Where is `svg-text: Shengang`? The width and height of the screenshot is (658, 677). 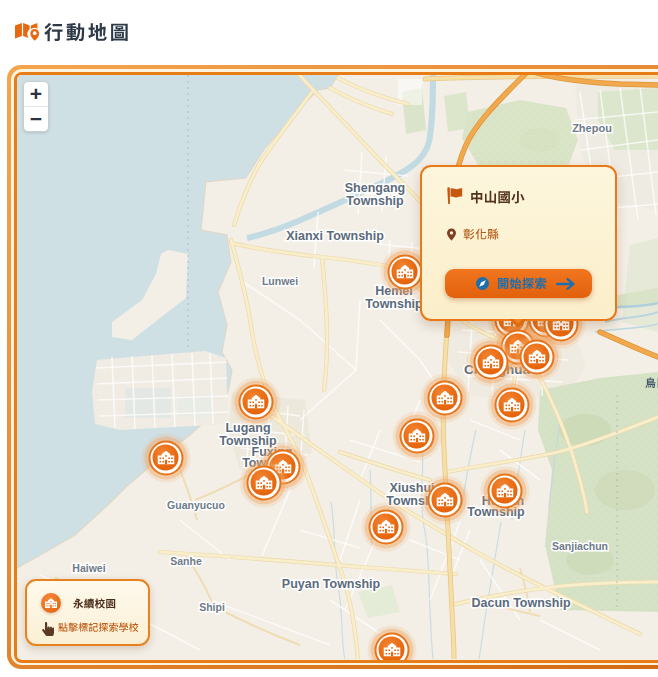
svg-text: Shengang is located at coordinates (374, 188).